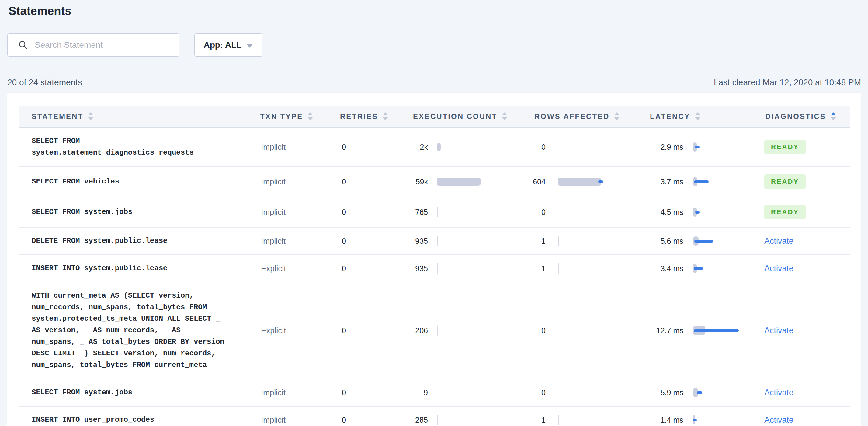 This screenshot has width=868, height=426. Describe the element at coordinates (787, 82) in the screenshot. I see `last-cleared-text: Last cleared Mar 12, 2020 at 10:48 PM` at that location.